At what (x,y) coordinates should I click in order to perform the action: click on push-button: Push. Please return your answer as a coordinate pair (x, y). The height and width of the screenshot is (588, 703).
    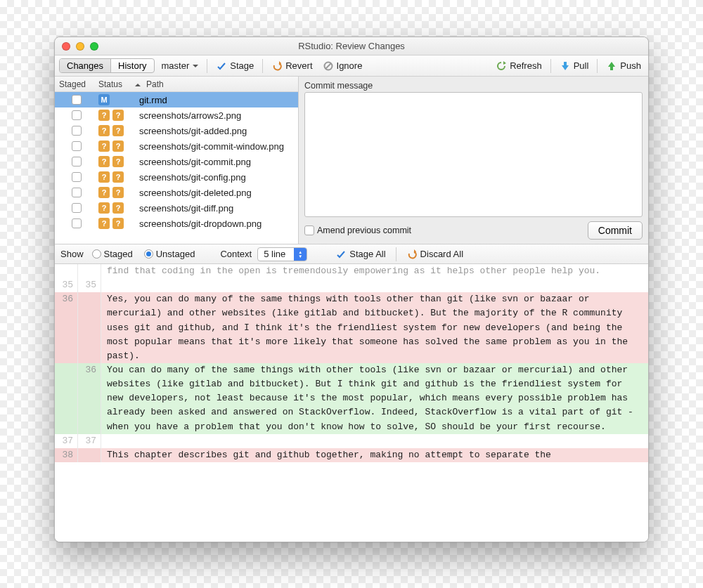
    Looking at the image, I should click on (624, 66).